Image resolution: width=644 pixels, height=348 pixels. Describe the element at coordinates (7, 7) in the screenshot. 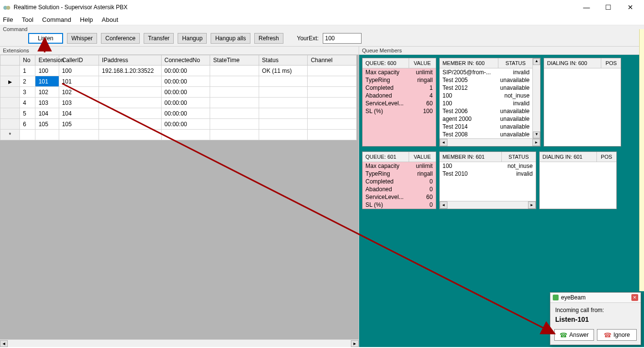

I see `app-icon` at that location.